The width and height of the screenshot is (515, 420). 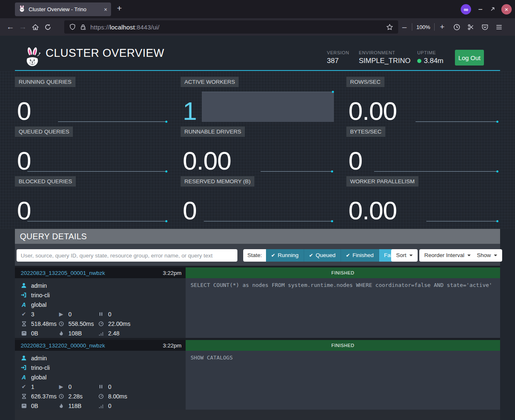 I want to click on private-browsing-mask-icon: ∞, so click(x=466, y=9).